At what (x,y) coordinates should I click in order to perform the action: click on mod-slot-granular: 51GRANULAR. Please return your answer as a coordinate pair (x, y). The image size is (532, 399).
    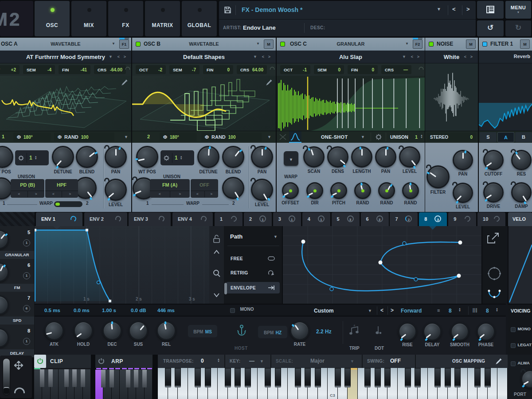
    Looking at the image, I should click on (17, 243).